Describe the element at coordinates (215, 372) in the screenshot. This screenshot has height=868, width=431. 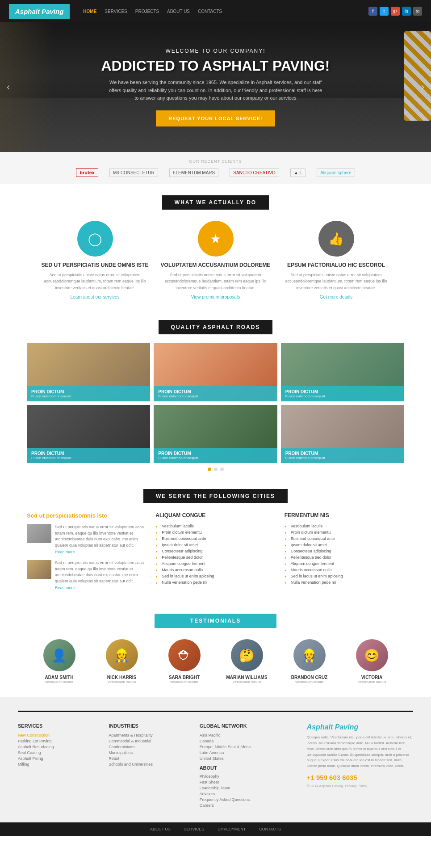
I see `road-item-2: PROIN DICTUM Fusce euismod onsequat` at that location.